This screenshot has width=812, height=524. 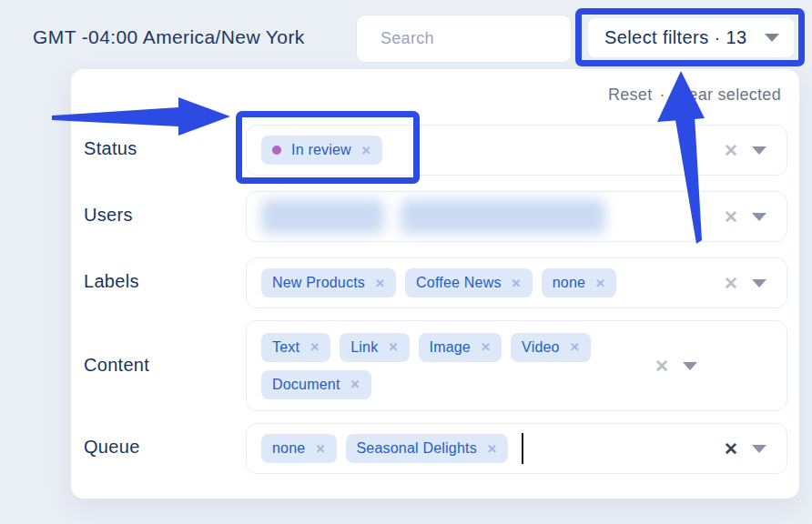 I want to click on filter-label-labels: Labels, so click(x=111, y=282).